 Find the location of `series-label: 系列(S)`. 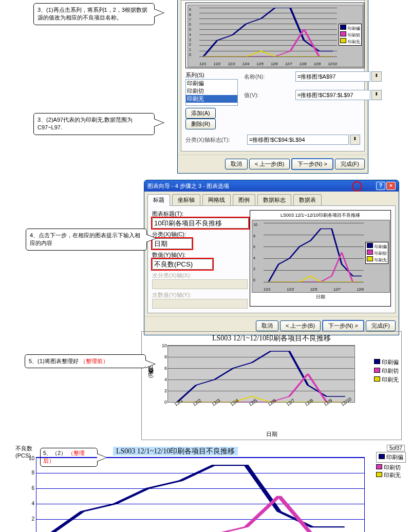

series-label: 系列(S) is located at coordinates (212, 75).